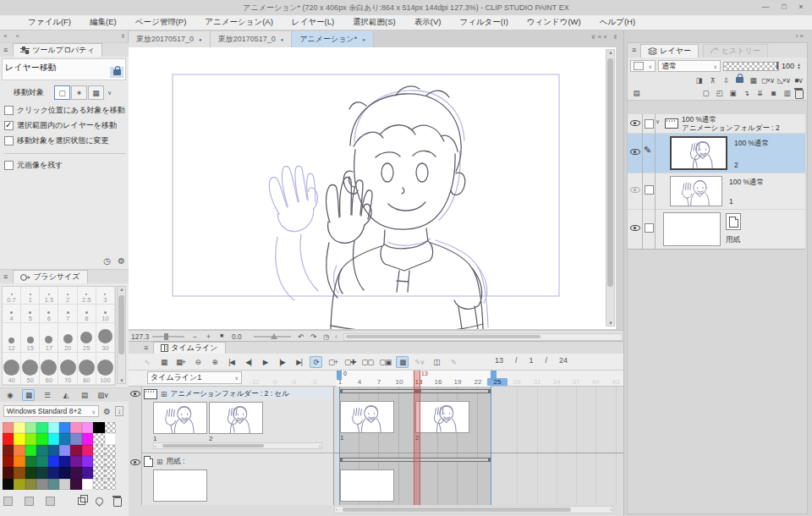 This screenshot has width=812, height=516. Describe the element at coordinates (719, 93) in the screenshot. I see `new-vector-layer-icon: ◰` at that location.